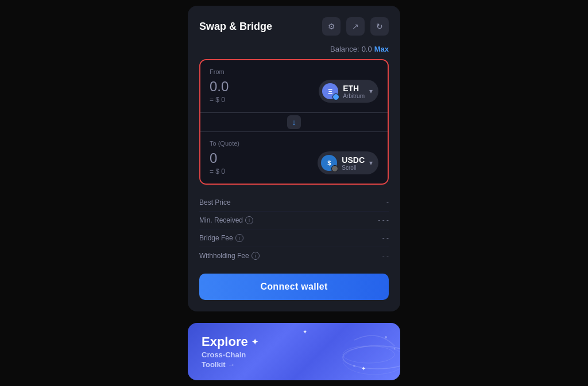  What do you see at coordinates (230, 256) in the screenshot?
I see `withholding-fee-label: Withholding Fee i` at bounding box center [230, 256].